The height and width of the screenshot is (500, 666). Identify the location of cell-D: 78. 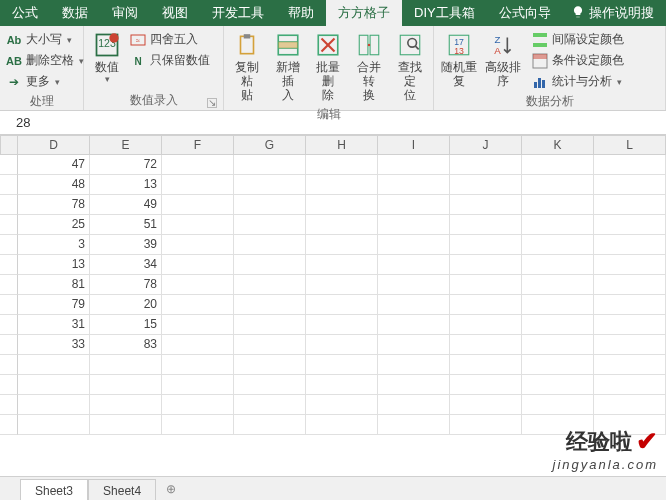
(54, 205).